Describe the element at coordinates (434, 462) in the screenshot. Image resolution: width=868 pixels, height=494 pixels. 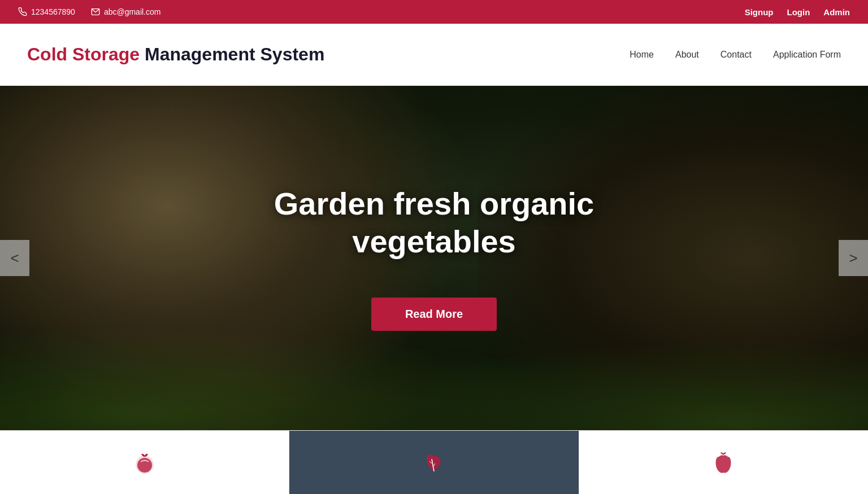
I see `card-item-leaf` at that location.